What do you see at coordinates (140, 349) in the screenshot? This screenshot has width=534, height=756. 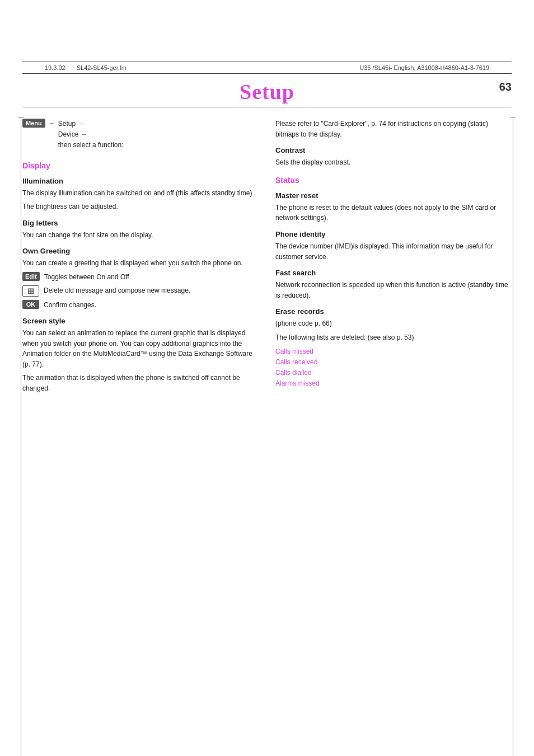 I see `screen-style-text1: You can select an animation to replace t…` at bounding box center [140, 349].